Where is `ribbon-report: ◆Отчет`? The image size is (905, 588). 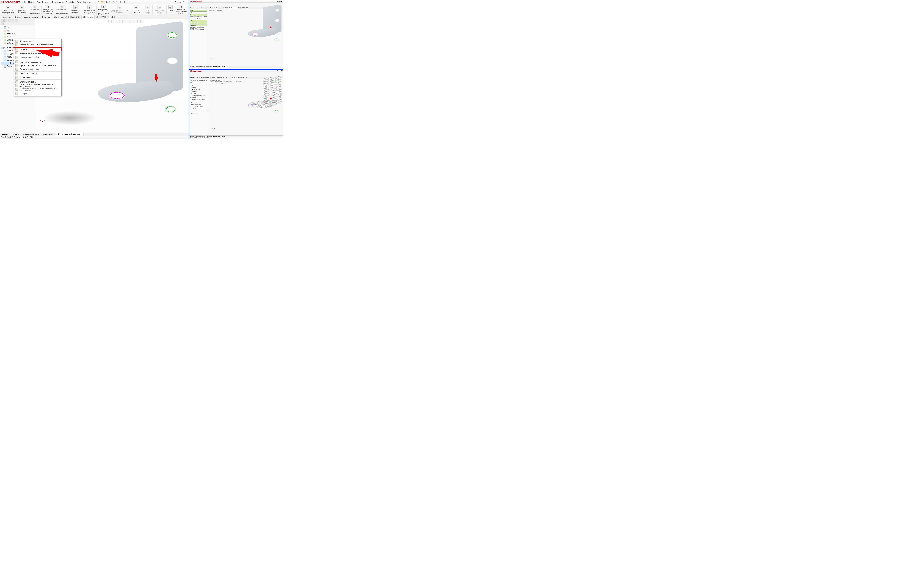 ribbon-report: ◆Отчет is located at coordinates (170, 10).